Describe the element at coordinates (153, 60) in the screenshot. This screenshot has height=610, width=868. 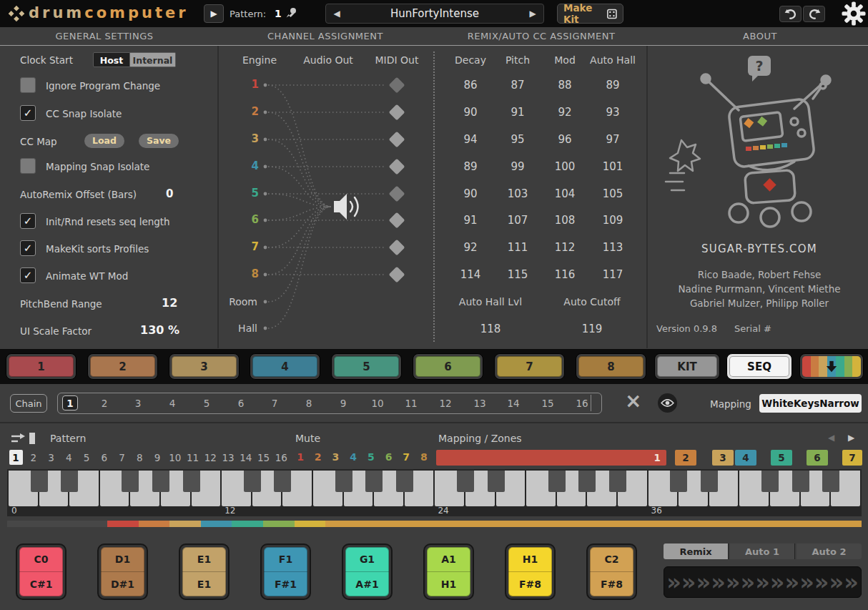
I see `clock-start-internal-button: Internal` at that location.